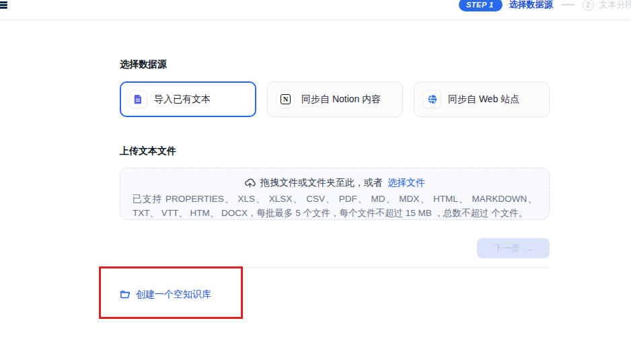 This screenshot has height=364, width=631. Describe the element at coordinates (432, 100) in the screenshot. I see `globe-icon` at that location.